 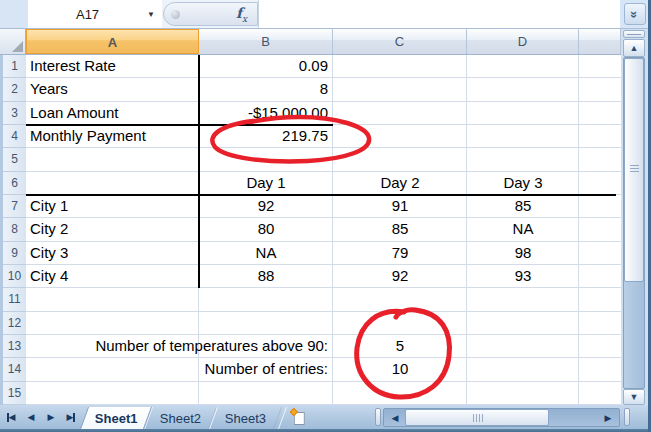 What do you see at coordinates (14, 136) in the screenshot?
I see `row-header-4: 4` at bounding box center [14, 136].